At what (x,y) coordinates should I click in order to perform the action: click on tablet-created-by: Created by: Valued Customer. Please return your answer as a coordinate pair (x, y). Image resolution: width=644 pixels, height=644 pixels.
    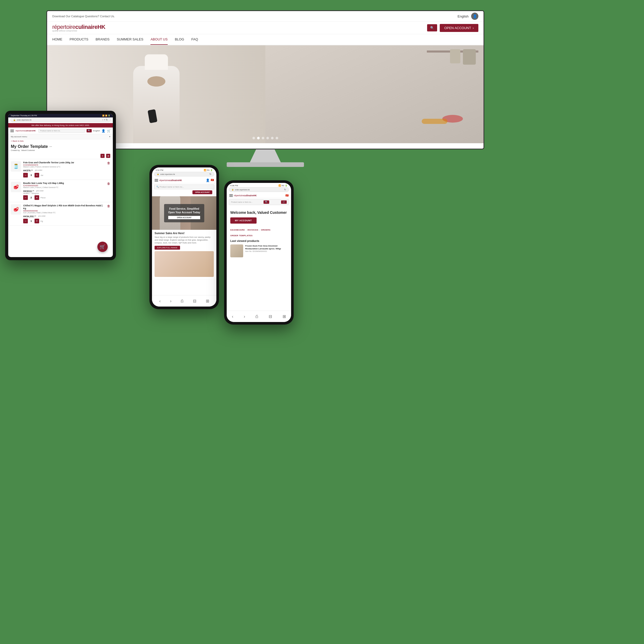
    Looking at the image, I should click on (61, 151).